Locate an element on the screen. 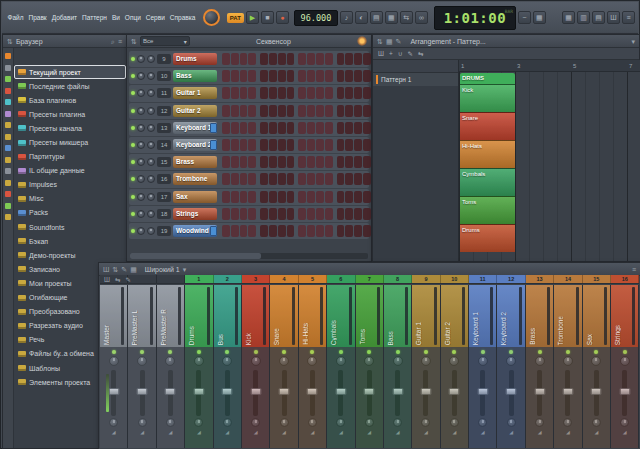 The width and height of the screenshot is (640, 449). tempo-display: 96.000 is located at coordinates (316, 18).